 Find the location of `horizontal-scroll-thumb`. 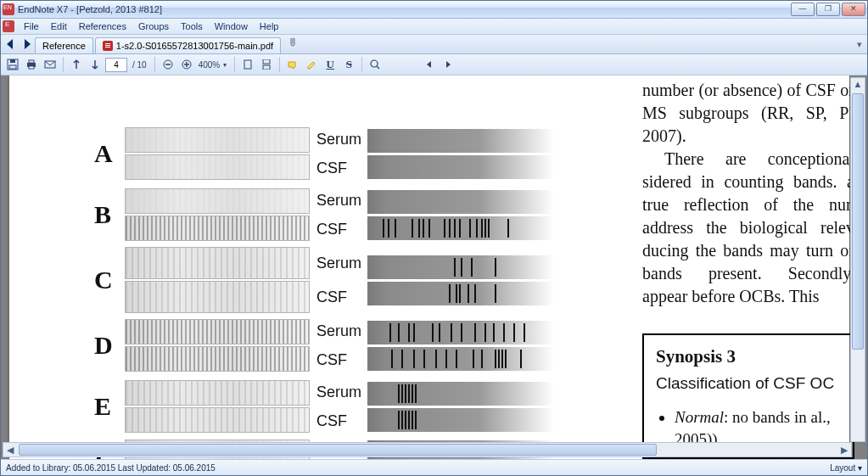

horizontal-scroll-thumb is located at coordinates (338, 450).